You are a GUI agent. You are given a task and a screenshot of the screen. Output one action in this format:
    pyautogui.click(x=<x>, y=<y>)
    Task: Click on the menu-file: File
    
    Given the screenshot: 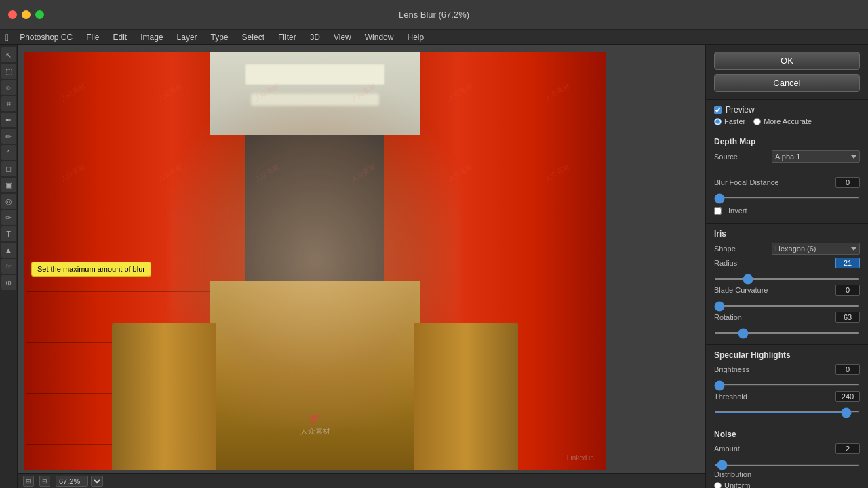 What is the action you would take?
    pyautogui.click(x=92, y=37)
    